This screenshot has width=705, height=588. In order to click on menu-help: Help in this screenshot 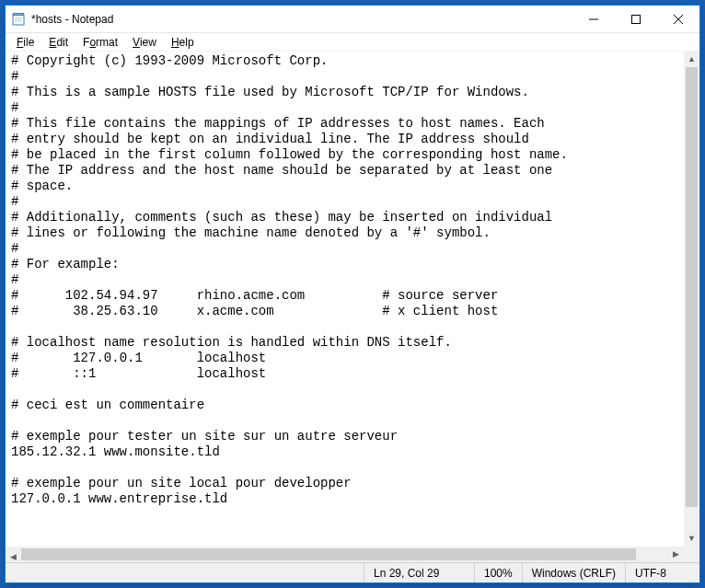, I will do `click(182, 42)`.